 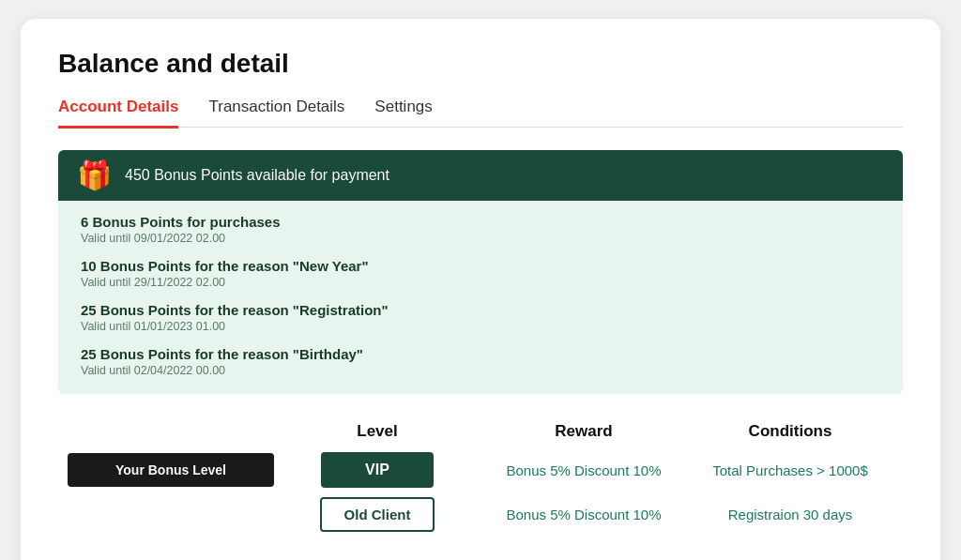 I want to click on vip-condition: Total Purchases > 1000$, so click(x=790, y=471).